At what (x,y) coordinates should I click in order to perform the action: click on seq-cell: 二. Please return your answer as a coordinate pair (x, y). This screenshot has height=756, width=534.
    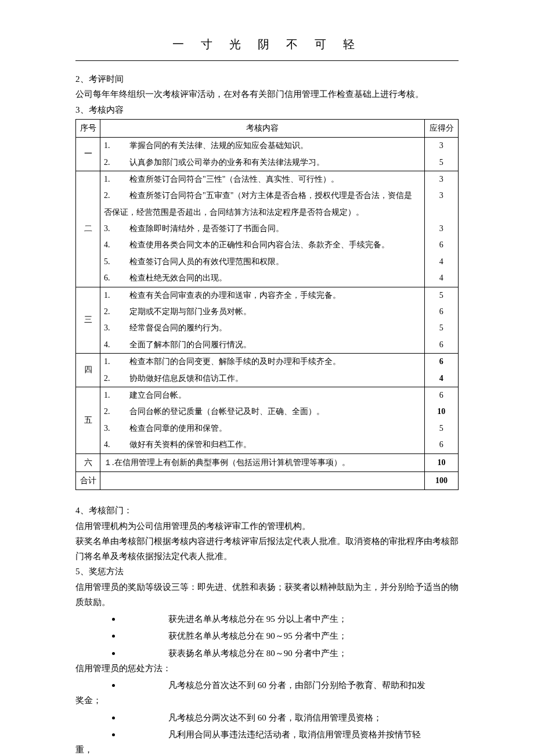
    Looking at the image, I should click on (88, 229).